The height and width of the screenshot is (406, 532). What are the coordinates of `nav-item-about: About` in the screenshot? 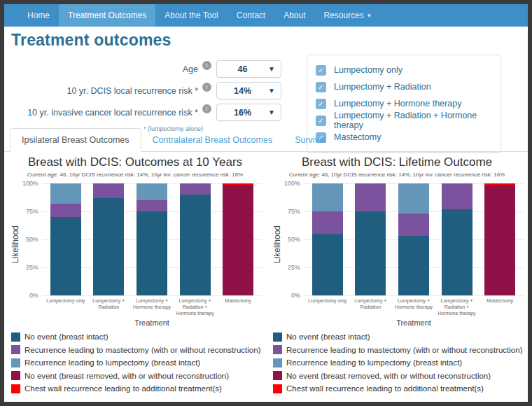 It's located at (294, 15).